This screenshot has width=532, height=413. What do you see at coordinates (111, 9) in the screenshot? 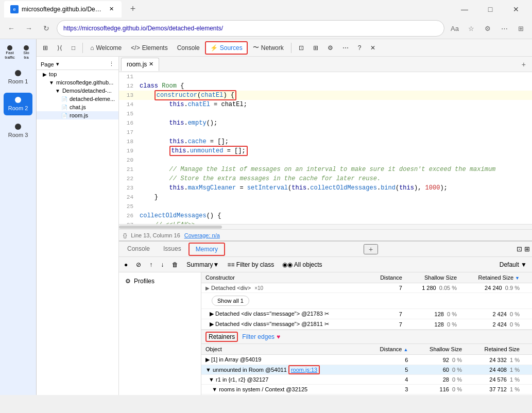
I see `tab-close-button: ✕` at bounding box center [111, 9].